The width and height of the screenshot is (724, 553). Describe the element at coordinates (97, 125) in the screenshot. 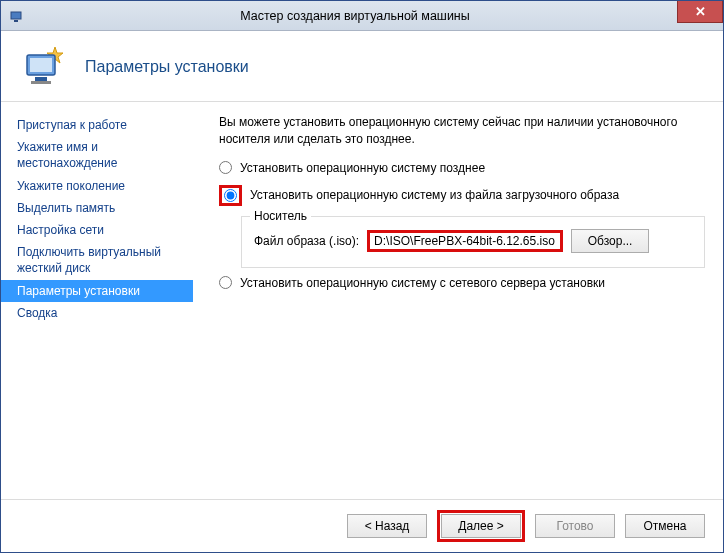

I see `sidebar-item-getting-started: Приступая к работе` at that location.